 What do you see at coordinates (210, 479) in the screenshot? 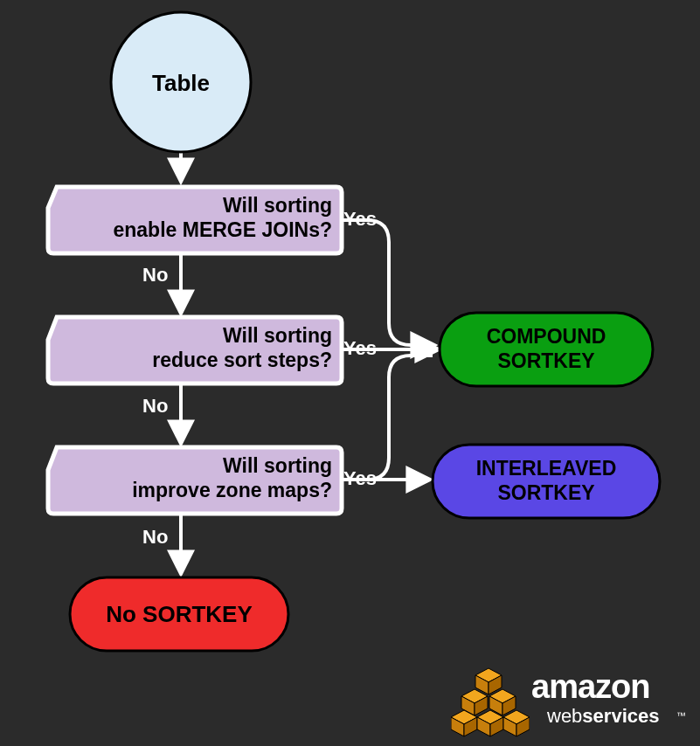
I see `q3-text: Will sortingimprove zone maps?` at bounding box center [210, 479].